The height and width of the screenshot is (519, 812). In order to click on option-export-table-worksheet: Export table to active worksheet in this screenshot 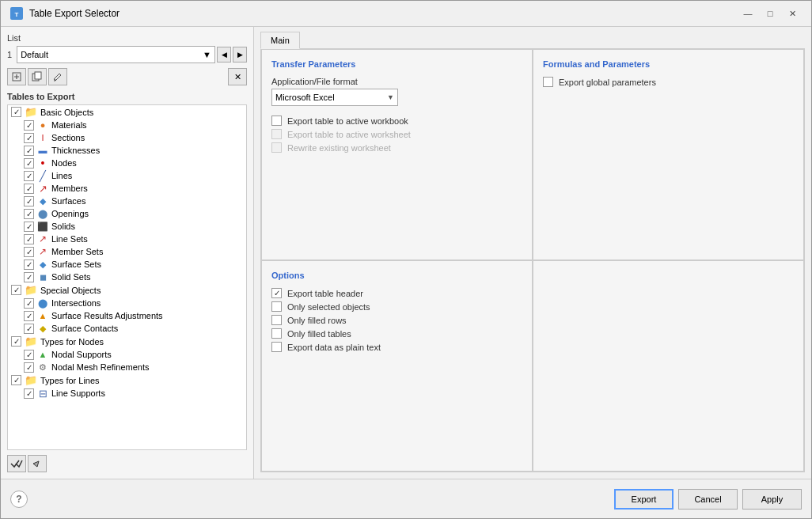, I will do `click(397, 134)`.